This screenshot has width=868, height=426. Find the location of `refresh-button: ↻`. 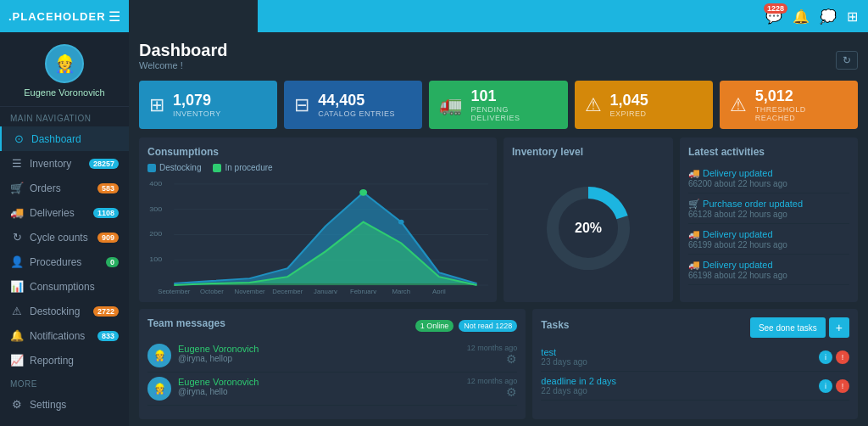

refresh-button: ↻ is located at coordinates (847, 60).